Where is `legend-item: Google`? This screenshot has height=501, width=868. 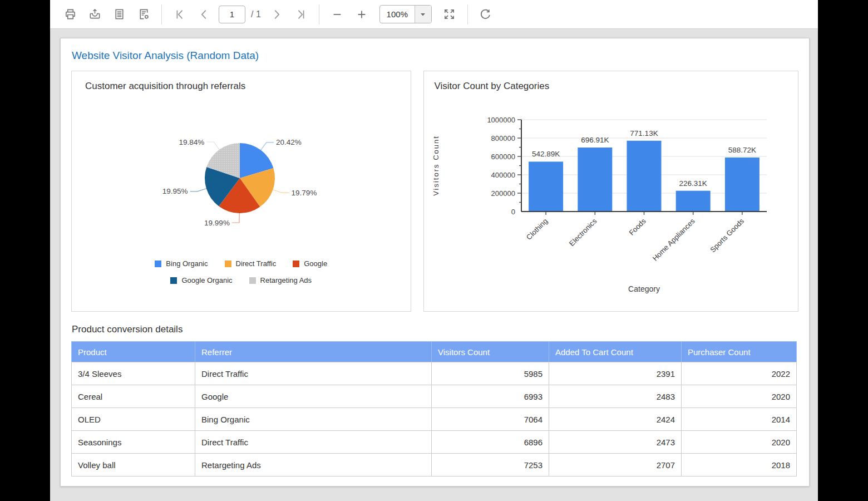
legend-item: Google is located at coordinates (310, 264).